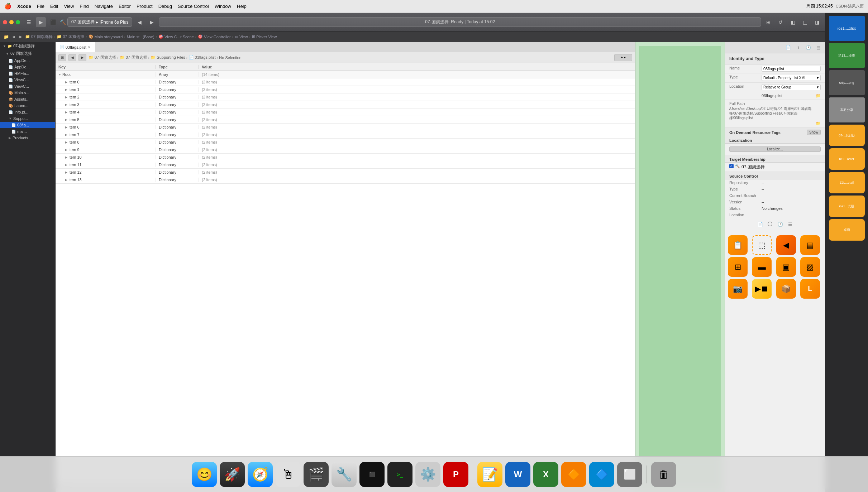  What do you see at coordinates (66, 158) in the screenshot?
I see `item10-expand-icon: ▶` at bounding box center [66, 158].